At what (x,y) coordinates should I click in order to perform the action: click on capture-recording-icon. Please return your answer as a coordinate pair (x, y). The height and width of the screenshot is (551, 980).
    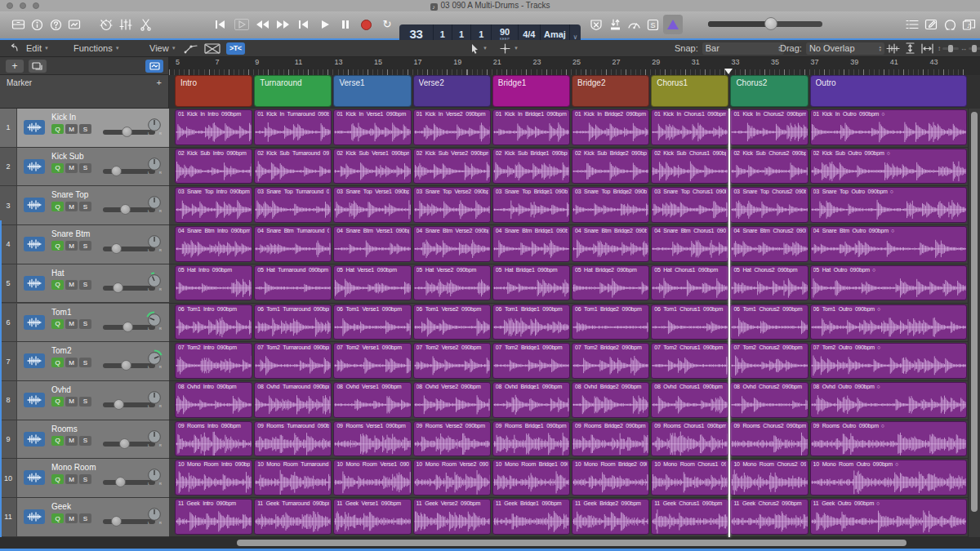
    Looking at the image, I should click on (14, 48).